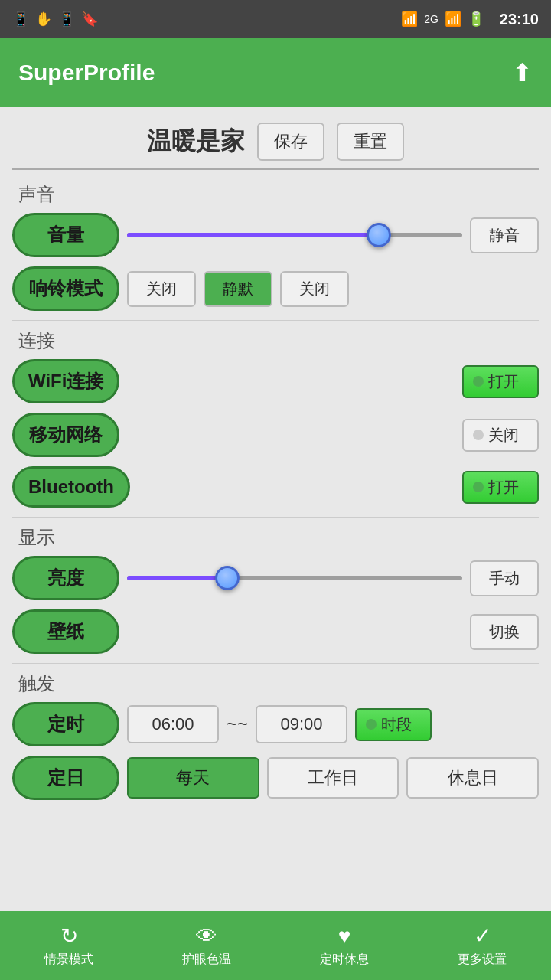 This screenshot has height=980, width=551. What do you see at coordinates (207, 946) in the screenshot?
I see `nav-eye-temp: 👁 护眼色温` at bounding box center [207, 946].